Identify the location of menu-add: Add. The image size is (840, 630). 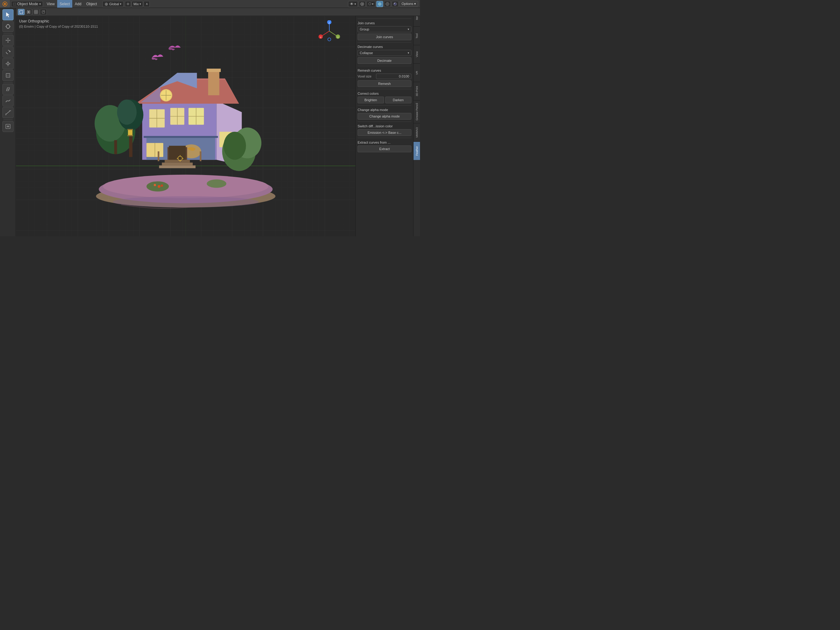
(78, 4).